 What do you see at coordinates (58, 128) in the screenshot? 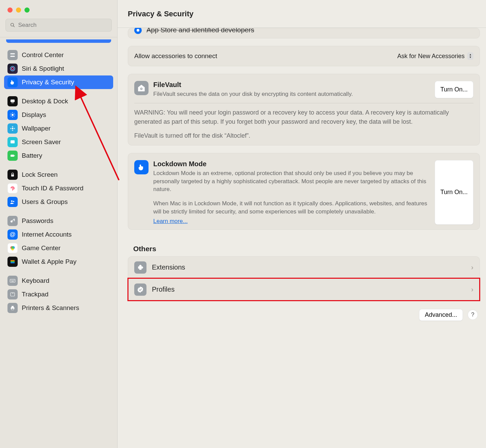
I see `sidebar-item-wallpaper: Wallpaper` at bounding box center [58, 128].